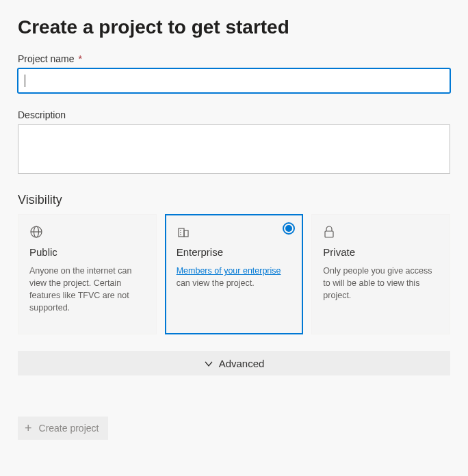 The width and height of the screenshot is (468, 476). I want to click on project-name-input-wrapper, so click(234, 81).